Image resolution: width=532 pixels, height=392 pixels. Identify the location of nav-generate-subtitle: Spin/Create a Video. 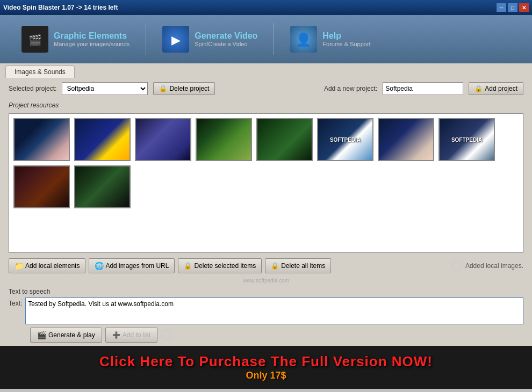
(226, 44).